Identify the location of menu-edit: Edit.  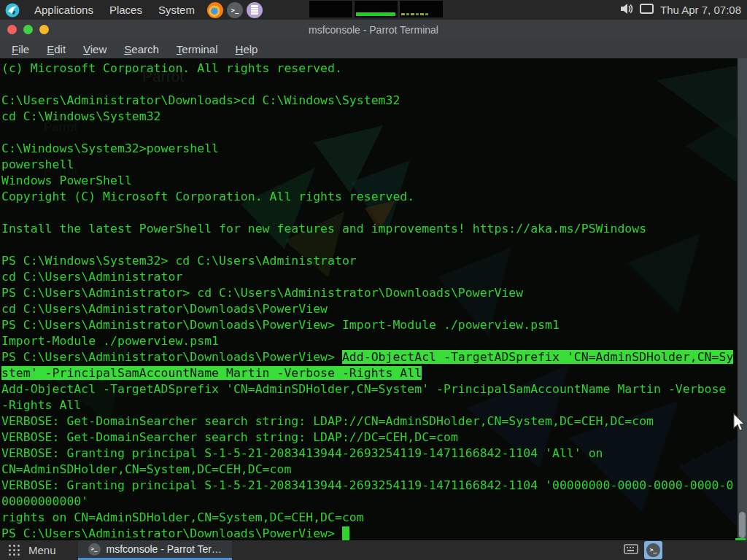
(56, 50).